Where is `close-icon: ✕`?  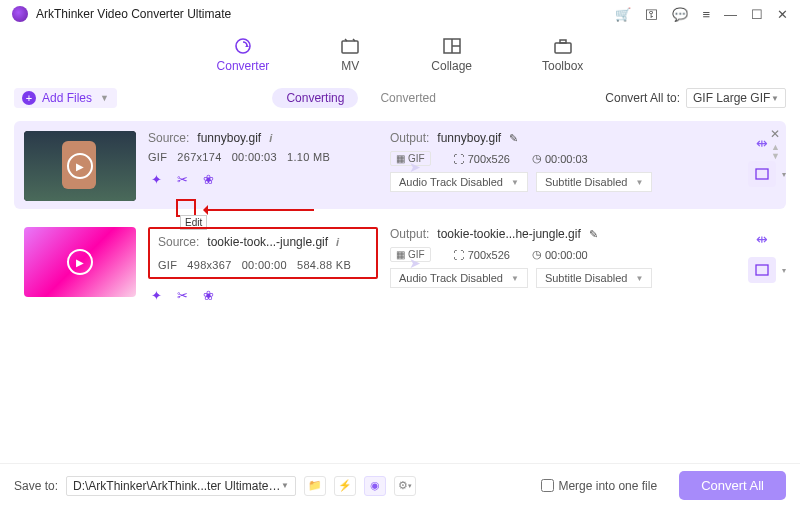 close-icon: ✕ is located at coordinates (782, 14).